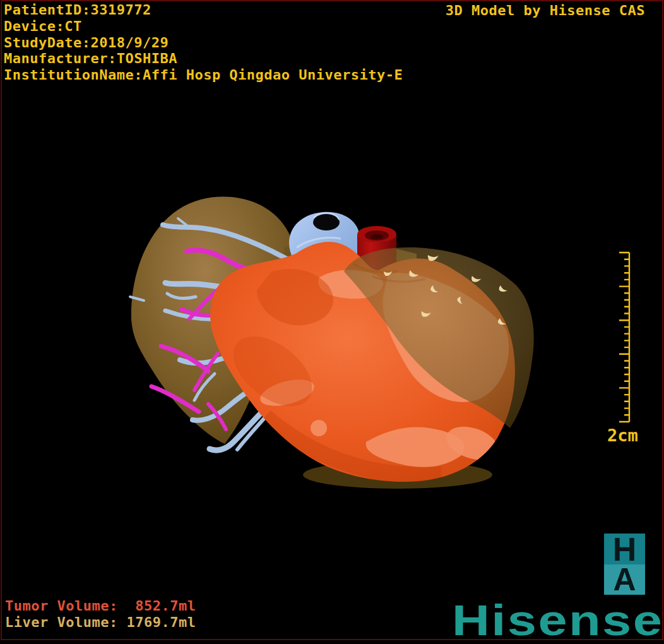 This screenshot has height=644, width=664. I want to click on liver-volume-readout: Liver Volume: 1769.7ml, so click(100, 623).